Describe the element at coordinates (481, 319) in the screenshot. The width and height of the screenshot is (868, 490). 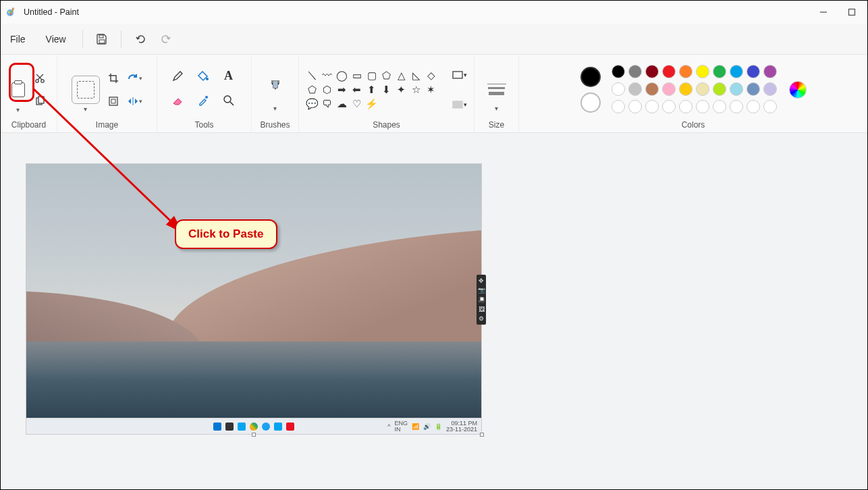
I see `overlay-gear-icon: ⚙` at that location.